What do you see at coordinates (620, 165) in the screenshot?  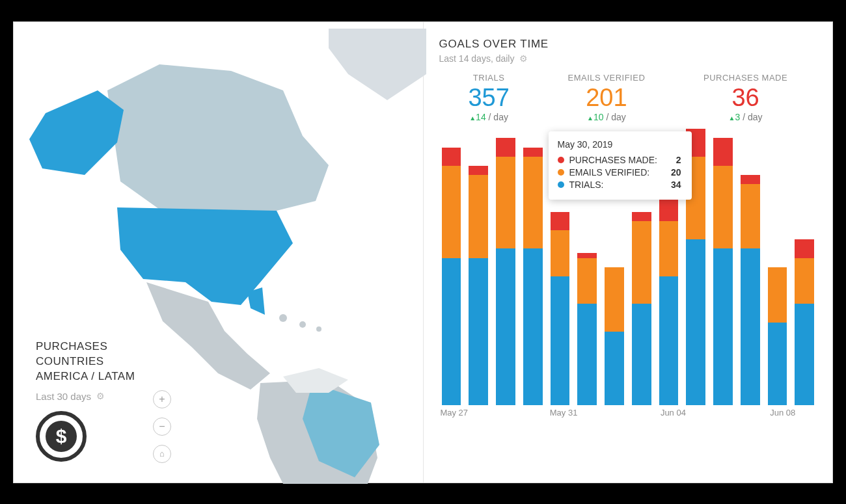 I see `chart-tooltip: May 30, 2019 PURCHASES MADE: 2 EMAILS VE…` at bounding box center [620, 165].